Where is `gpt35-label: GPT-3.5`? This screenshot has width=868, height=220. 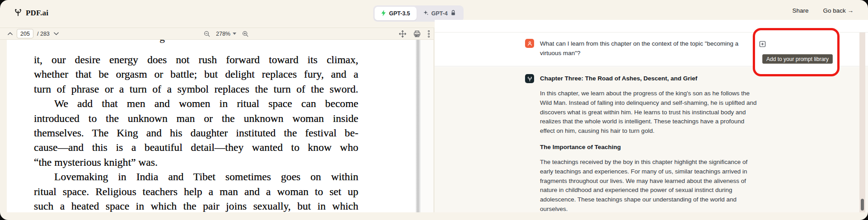 gpt35-label: GPT-3.5 is located at coordinates (399, 14).